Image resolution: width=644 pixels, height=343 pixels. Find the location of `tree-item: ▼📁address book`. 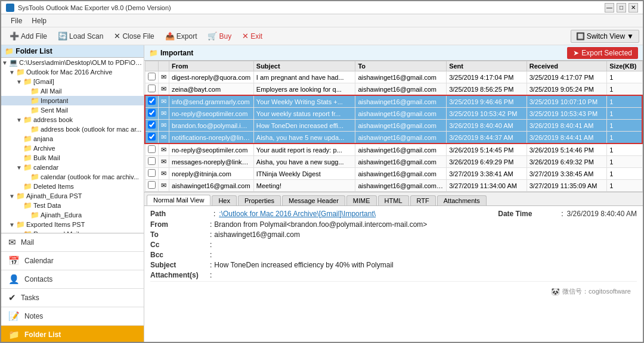

tree-item: ▼📁address book is located at coordinates (73, 120).